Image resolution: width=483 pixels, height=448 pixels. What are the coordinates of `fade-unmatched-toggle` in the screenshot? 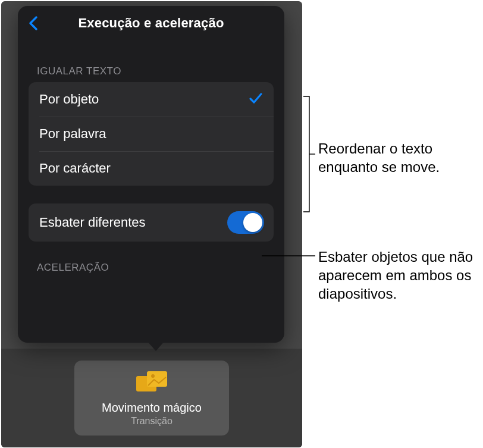 It's located at (246, 223).